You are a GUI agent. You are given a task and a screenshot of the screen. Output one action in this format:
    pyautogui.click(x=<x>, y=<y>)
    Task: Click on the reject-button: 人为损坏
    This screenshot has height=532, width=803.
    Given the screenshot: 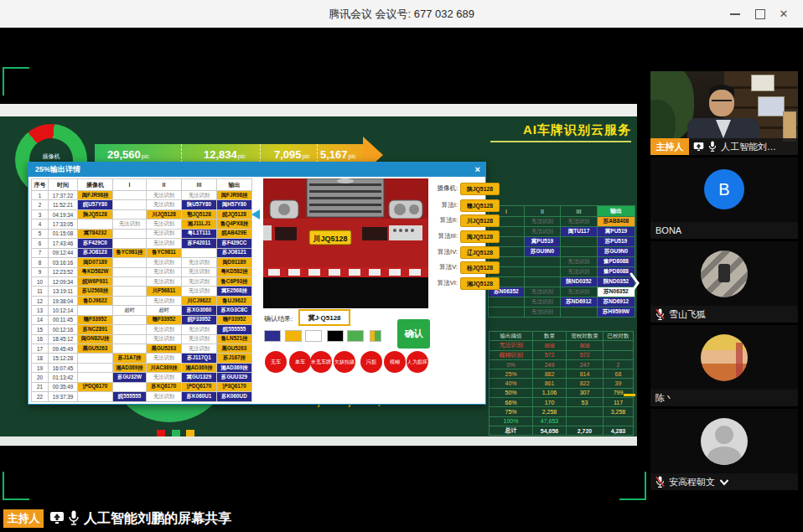 What is the action you would take?
    pyautogui.click(x=417, y=362)
    